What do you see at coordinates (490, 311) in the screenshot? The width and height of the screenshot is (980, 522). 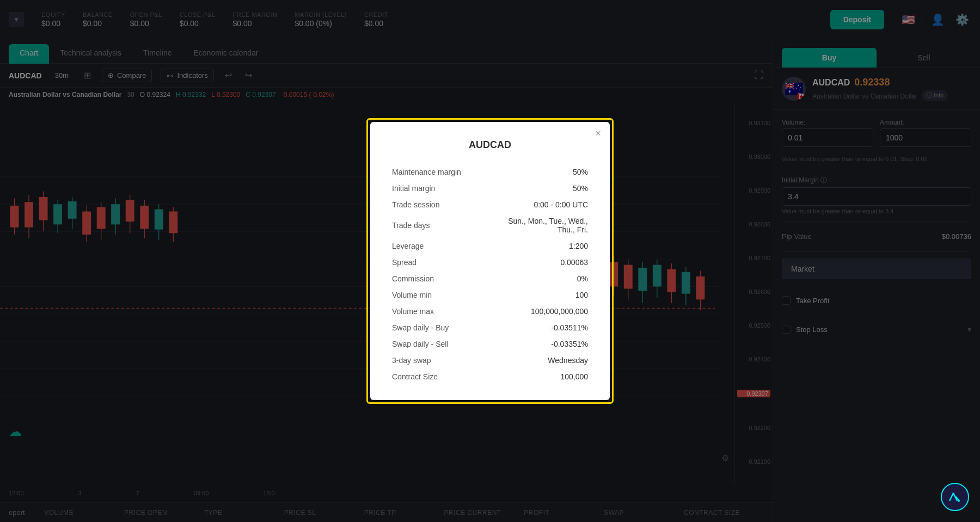 I see `modal-table-row: Volume max100,000,000,000` at bounding box center [490, 311].